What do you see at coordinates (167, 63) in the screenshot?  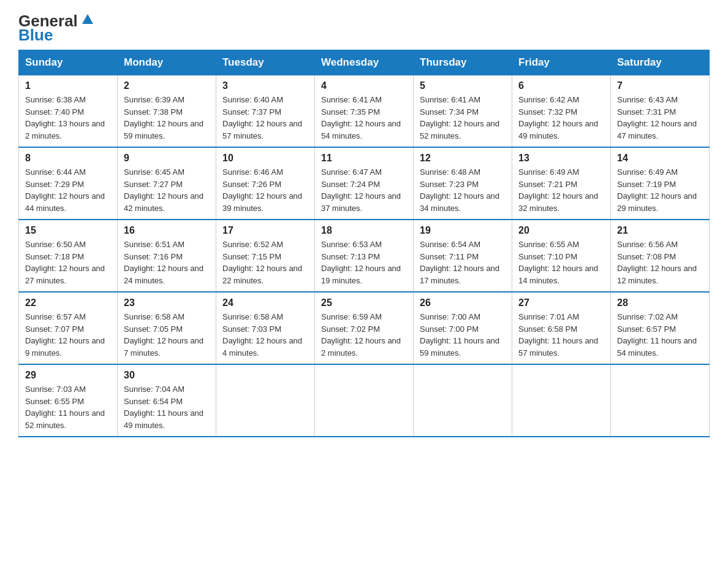 I see `day-header-monday: Monday` at bounding box center [167, 63].